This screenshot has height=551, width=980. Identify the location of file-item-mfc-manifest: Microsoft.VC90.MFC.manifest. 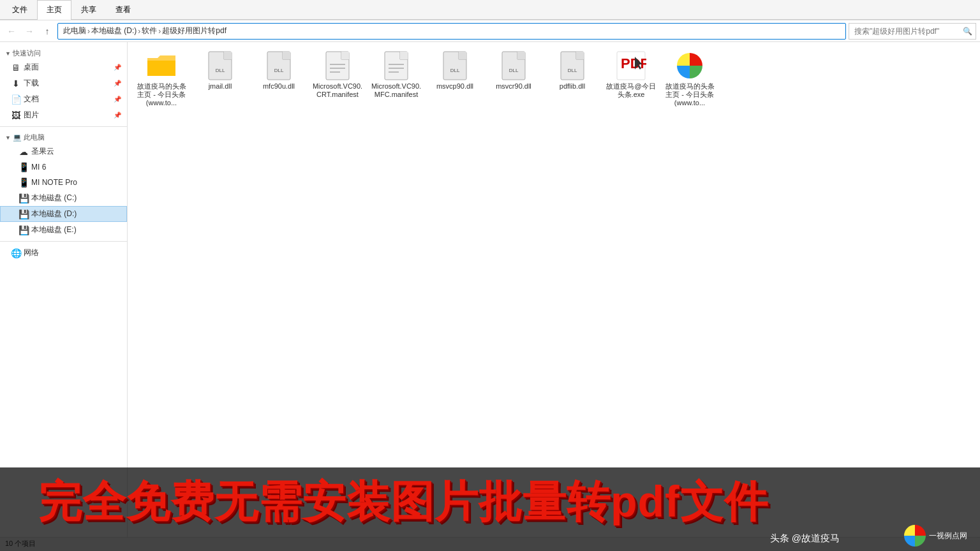
(396, 79).